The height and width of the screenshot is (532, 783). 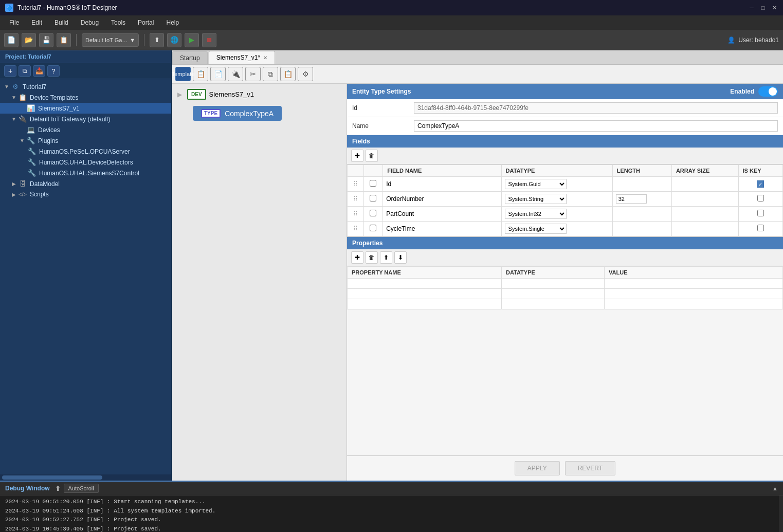 What do you see at coordinates (192, 40) in the screenshot?
I see `run-button: ▶` at bounding box center [192, 40].